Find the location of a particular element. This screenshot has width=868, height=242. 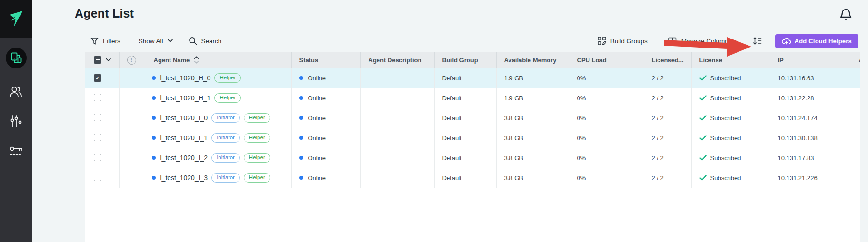

ip-address: 10.131.16.63 is located at coordinates (810, 78).